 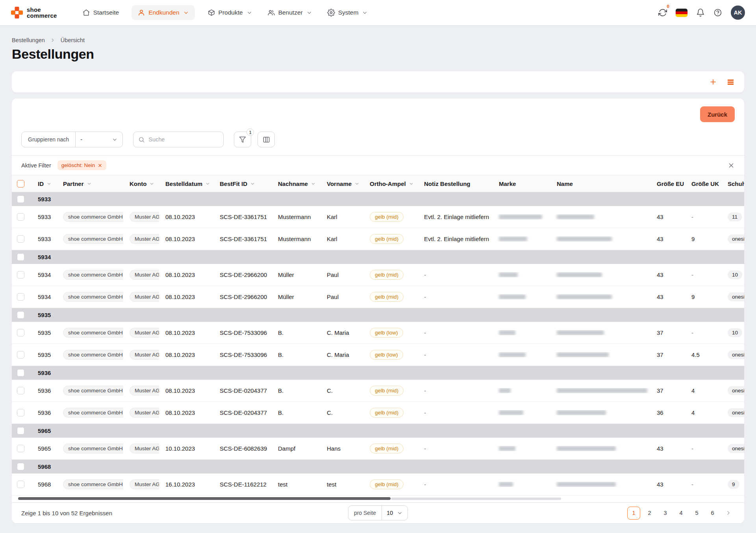 What do you see at coordinates (717, 114) in the screenshot?
I see `back-button: Zurück` at bounding box center [717, 114].